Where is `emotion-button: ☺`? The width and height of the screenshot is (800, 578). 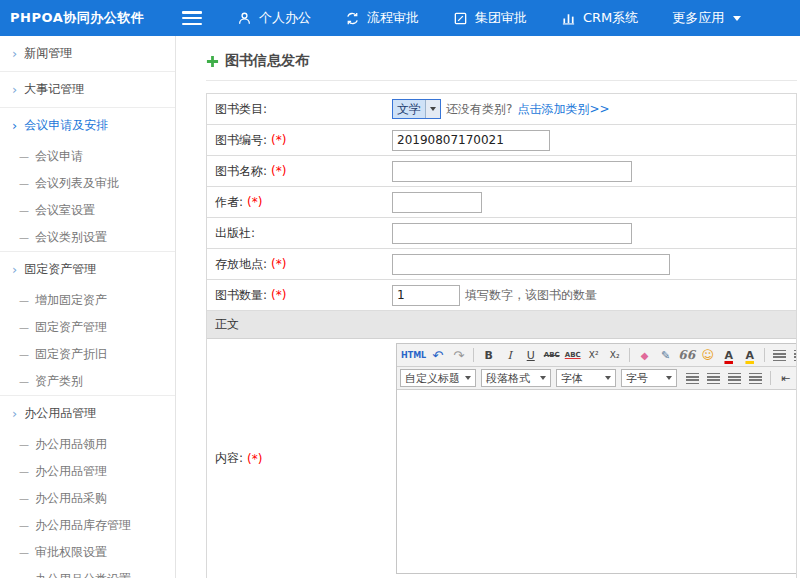
emotion-button: ☺ is located at coordinates (708, 355).